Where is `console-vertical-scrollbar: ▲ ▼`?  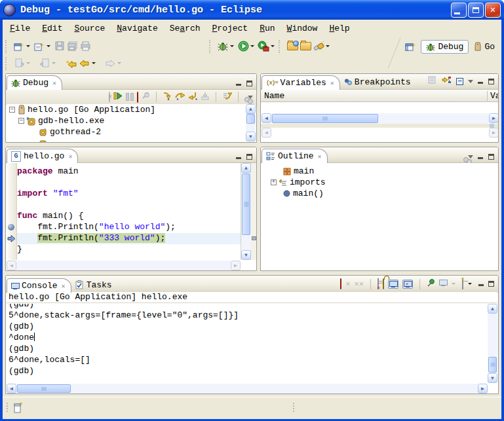 console-vertical-scrollbar: ▲ ▼ is located at coordinates (493, 343).